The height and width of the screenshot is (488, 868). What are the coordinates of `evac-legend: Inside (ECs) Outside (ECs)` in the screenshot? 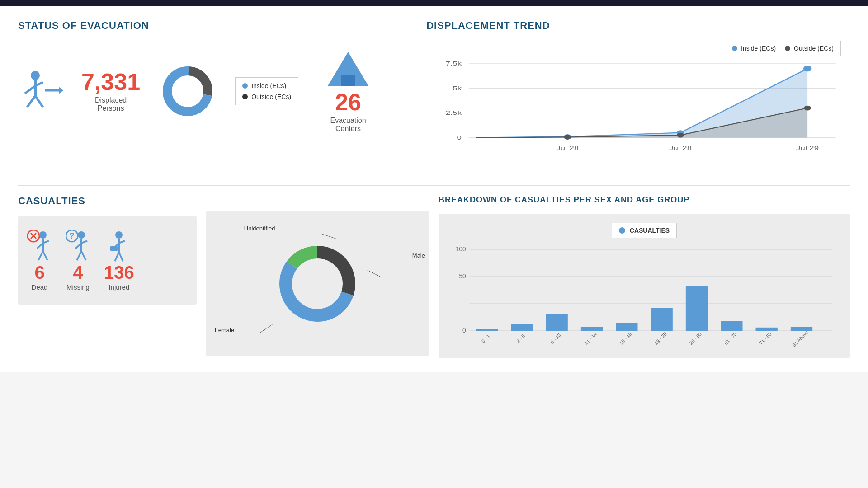 It's located at (267, 91).